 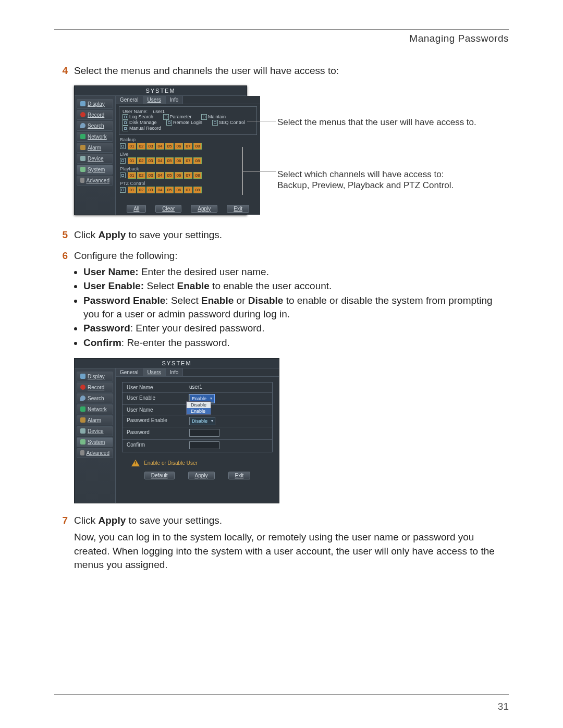 I want to click on default-button: Default, so click(x=160, y=475).